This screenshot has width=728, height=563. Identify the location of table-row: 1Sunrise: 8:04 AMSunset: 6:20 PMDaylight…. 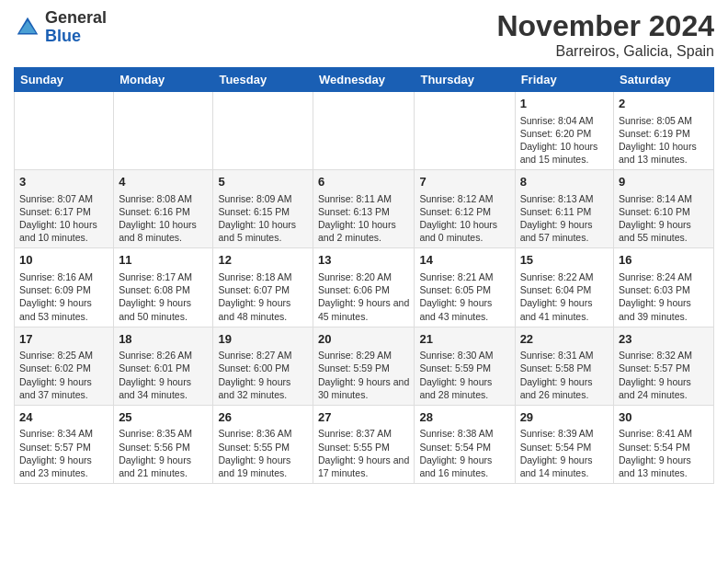
(564, 131).